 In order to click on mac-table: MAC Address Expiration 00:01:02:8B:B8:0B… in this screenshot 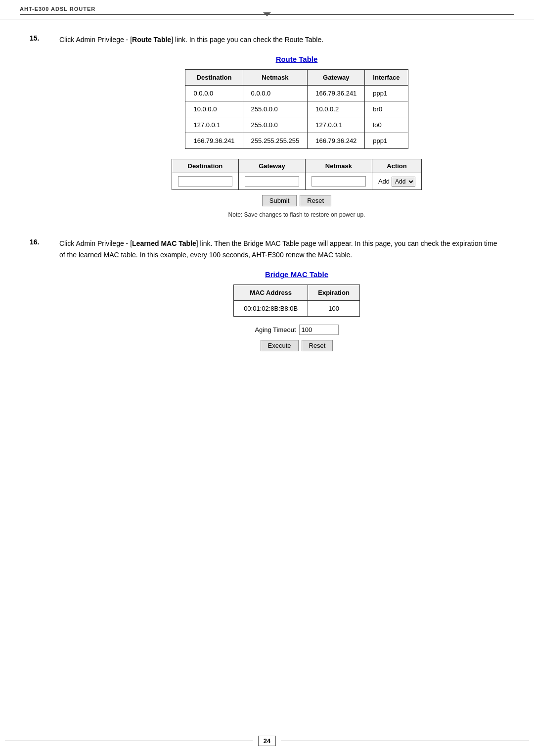, I will do `click(297, 301)`.